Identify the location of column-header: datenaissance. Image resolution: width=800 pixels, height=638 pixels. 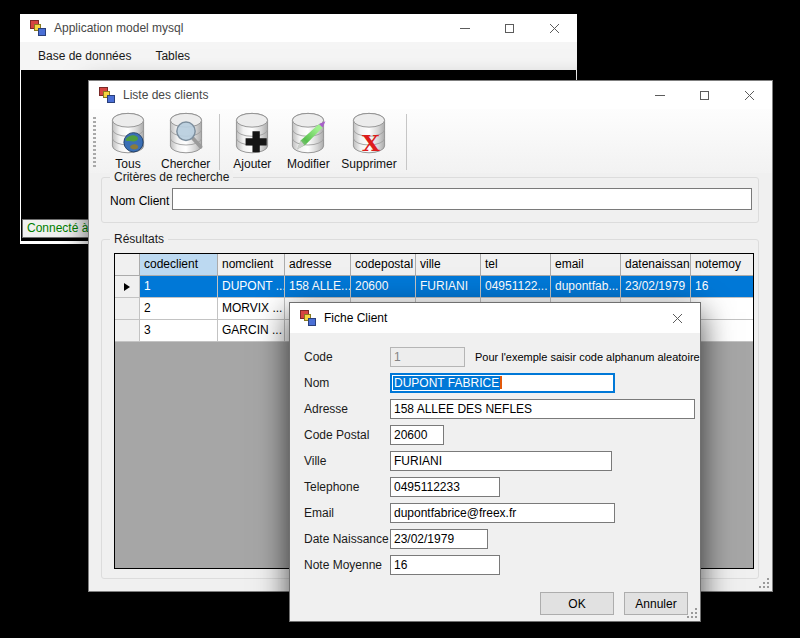
(656, 265).